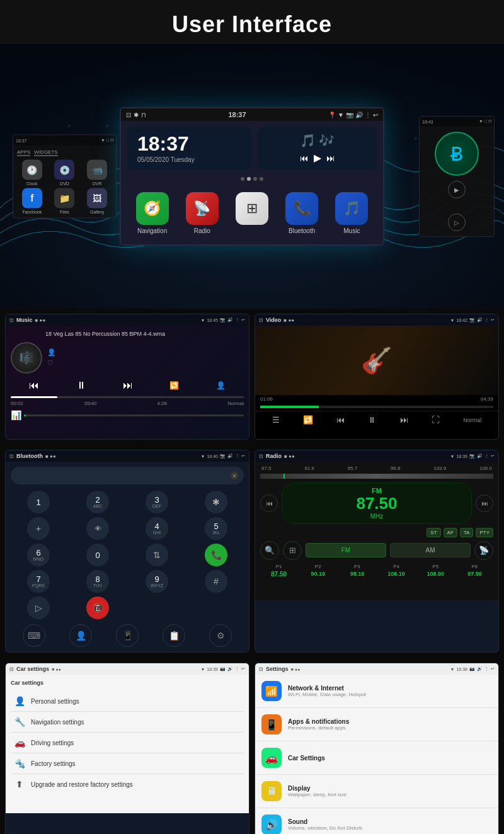  What do you see at coordinates (318, 157) in the screenshot?
I see `play-button: ▶` at bounding box center [318, 157].